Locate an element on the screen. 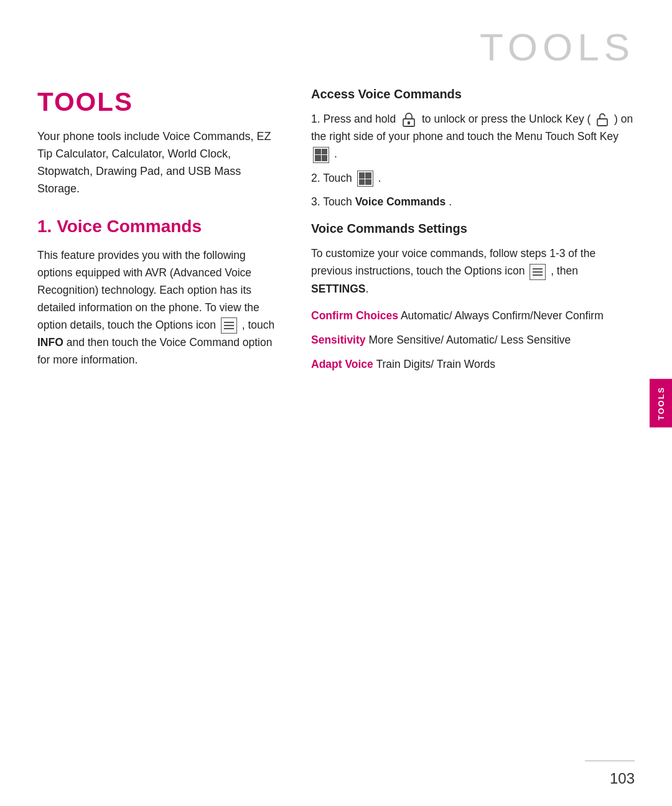 The image size is (672, 806). side-tab: TOOLS is located at coordinates (661, 403).